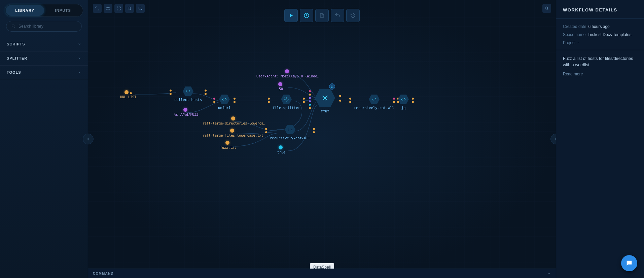  Describe the element at coordinates (108, 8) in the screenshot. I see `shuffle-icon` at that location.